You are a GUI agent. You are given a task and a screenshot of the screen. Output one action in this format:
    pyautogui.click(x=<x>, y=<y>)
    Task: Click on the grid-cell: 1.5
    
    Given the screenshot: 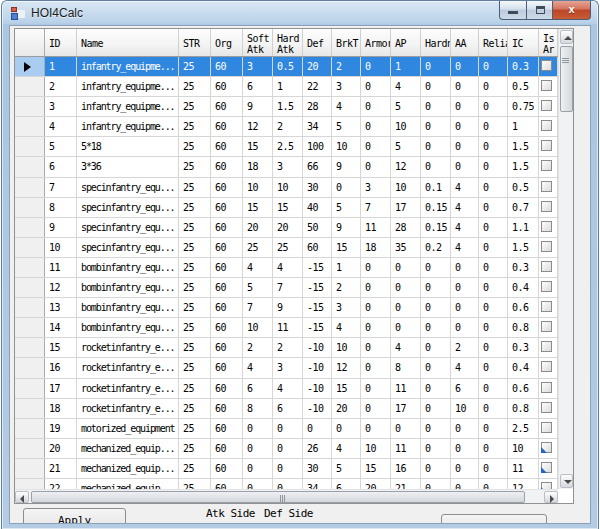 What is the action you would take?
    pyautogui.click(x=524, y=248)
    